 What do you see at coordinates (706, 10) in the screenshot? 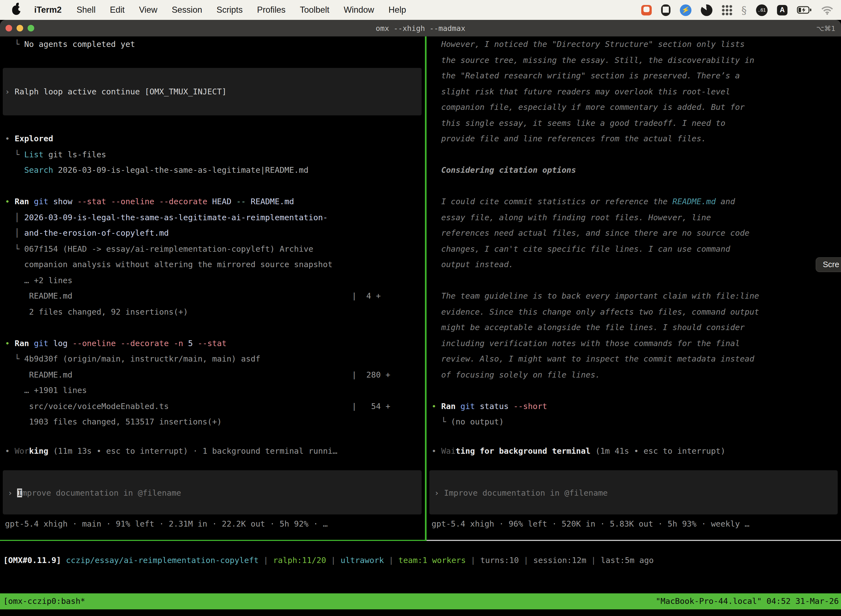
I see `record-icon` at bounding box center [706, 10].